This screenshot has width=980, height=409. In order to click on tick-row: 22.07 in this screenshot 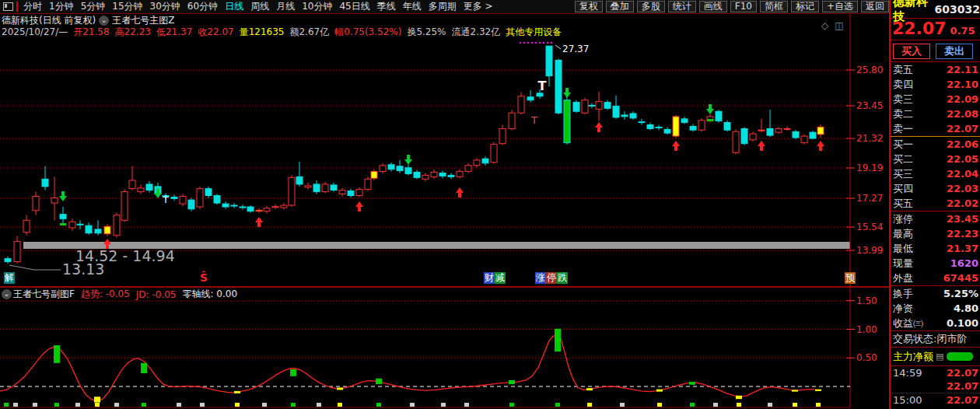, I will do `click(935, 386)`.